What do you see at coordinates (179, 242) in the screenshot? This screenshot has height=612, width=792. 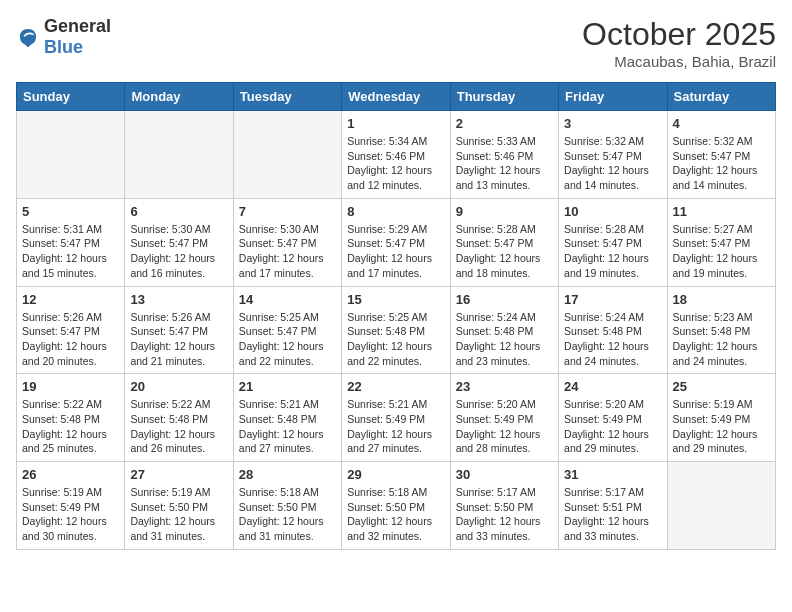 I see `calendar-cell: 6Sunrise: 5:30 AMSunset: 5:47 PMDaylight…` at bounding box center [179, 242].